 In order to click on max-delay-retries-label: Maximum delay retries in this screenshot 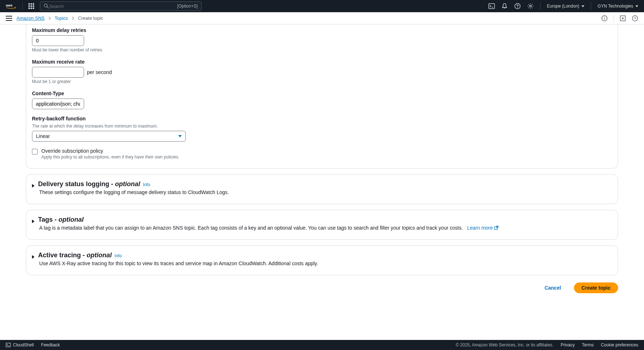, I will do `click(322, 30)`.